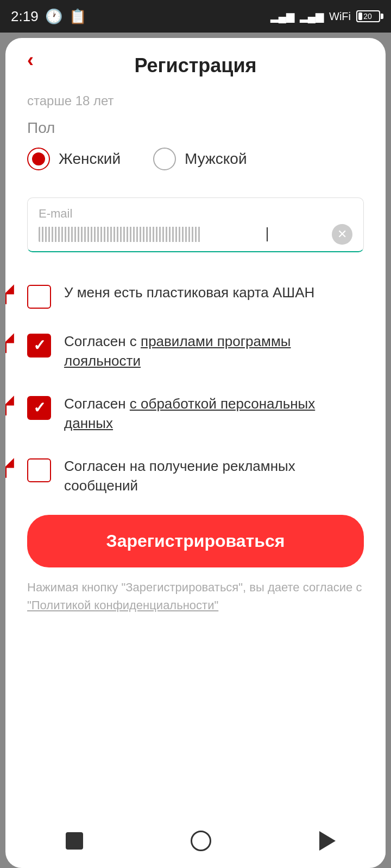 This screenshot has height=868, width=391. What do you see at coordinates (195, 128) in the screenshot?
I see `gender-section-label: Пол` at bounding box center [195, 128].